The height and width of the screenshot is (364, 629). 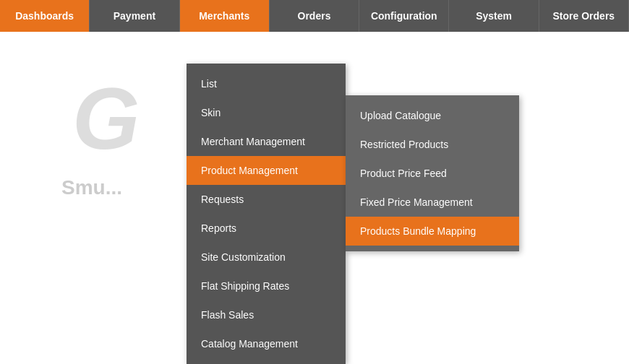 What do you see at coordinates (432, 202) in the screenshot?
I see `secondary-dropdown-item-fixed-price-management: Fixed Price Management` at bounding box center [432, 202].